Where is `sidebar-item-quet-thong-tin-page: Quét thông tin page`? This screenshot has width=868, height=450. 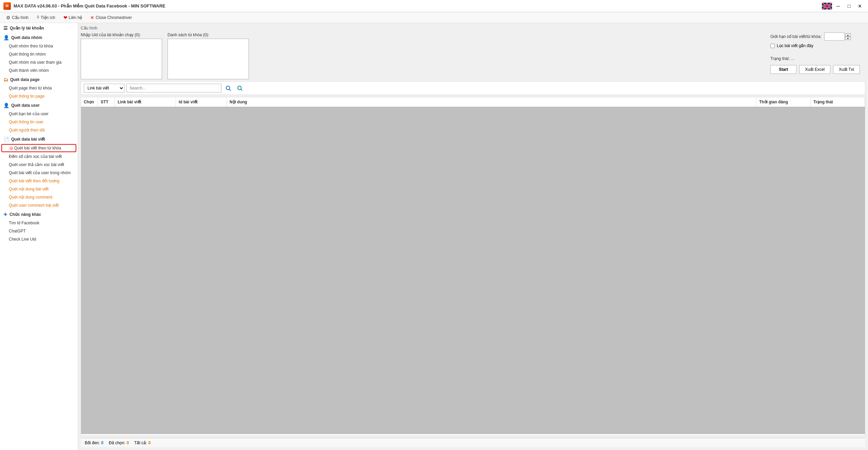 sidebar-item-quet-thong-tin-page: Quét thông tin page is located at coordinates (39, 96).